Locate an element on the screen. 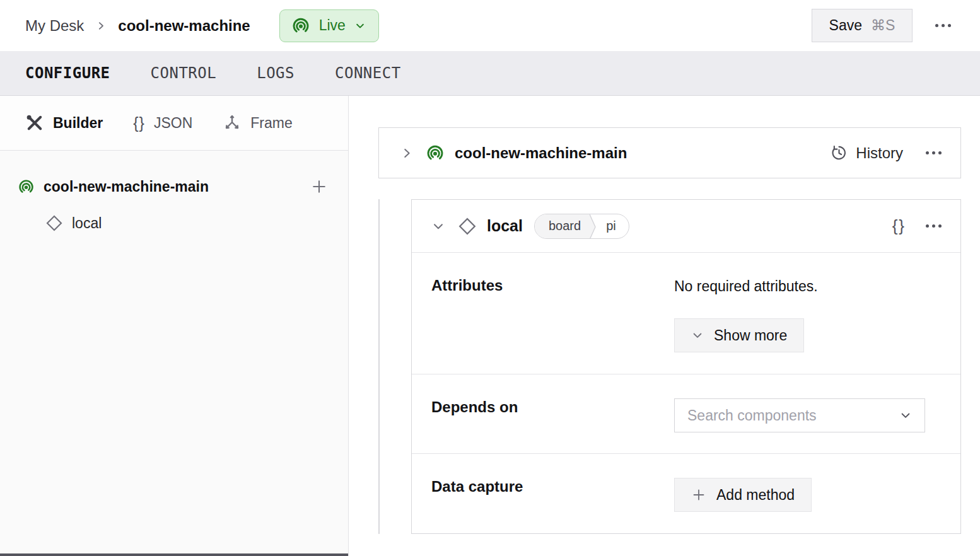 This screenshot has width=980, height=556. tree-item-local: local is located at coordinates (174, 223).